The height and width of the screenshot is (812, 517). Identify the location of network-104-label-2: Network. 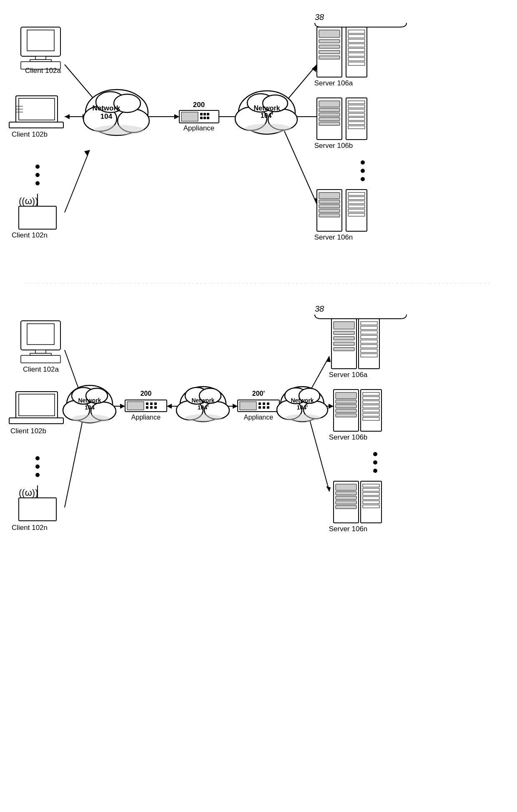
(89, 400).